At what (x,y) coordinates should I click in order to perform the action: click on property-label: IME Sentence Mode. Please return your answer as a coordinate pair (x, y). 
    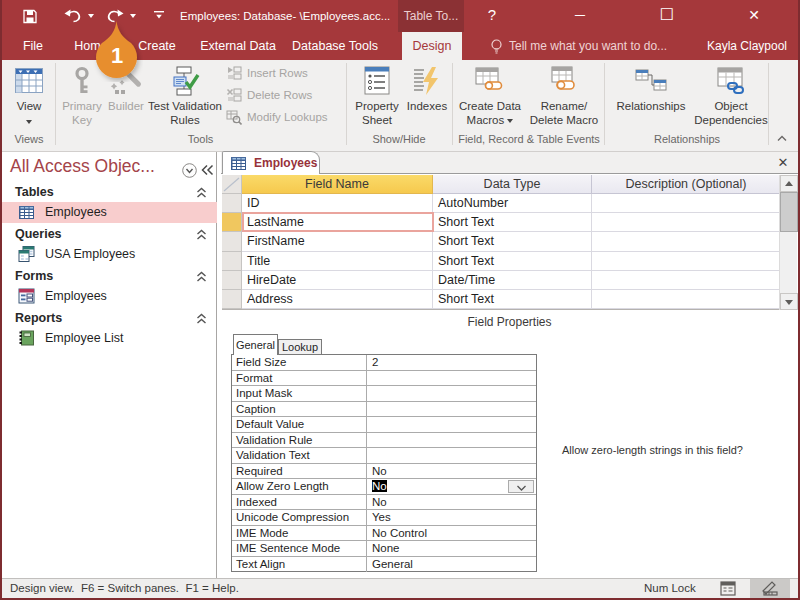
    Looking at the image, I should click on (300, 548).